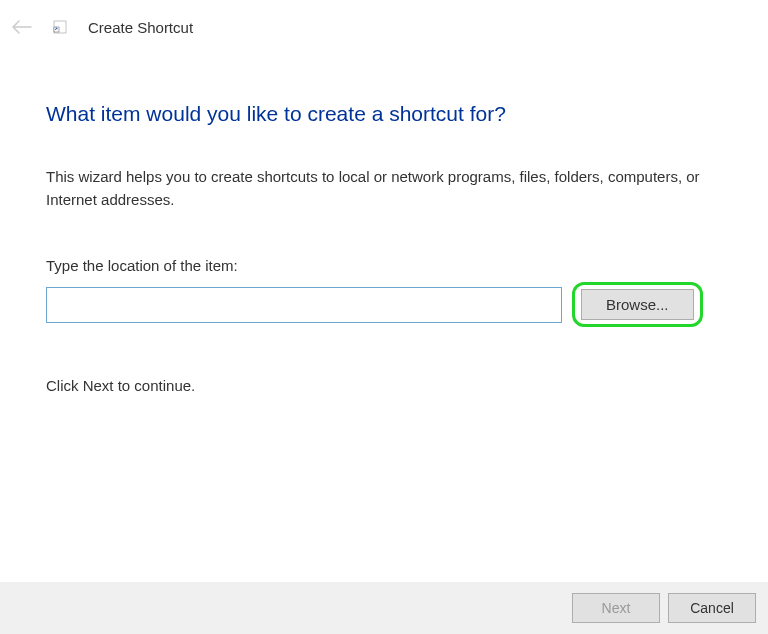 This screenshot has width=768, height=634. I want to click on back-arrow-icon, so click(22, 27).